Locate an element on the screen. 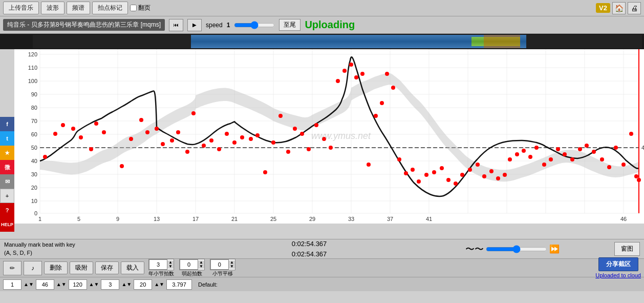  weak-beat-spinner: ▲ ▼ 弱起拍数 is located at coordinates (192, 268).